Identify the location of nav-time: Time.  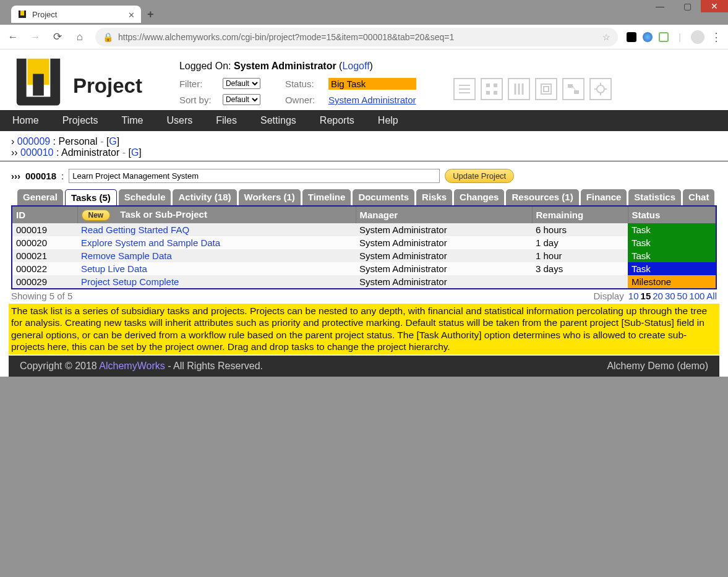
(132, 121).